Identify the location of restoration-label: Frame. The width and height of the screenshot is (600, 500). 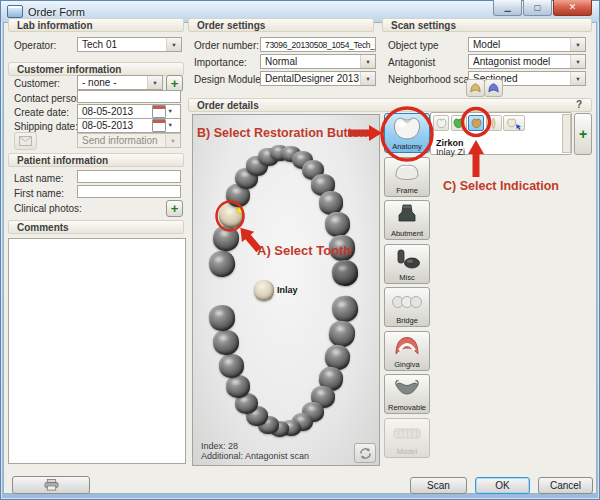
(407, 191).